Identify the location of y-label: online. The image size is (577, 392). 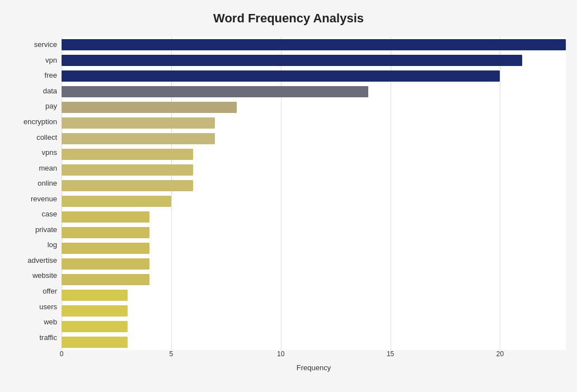
(47, 183).